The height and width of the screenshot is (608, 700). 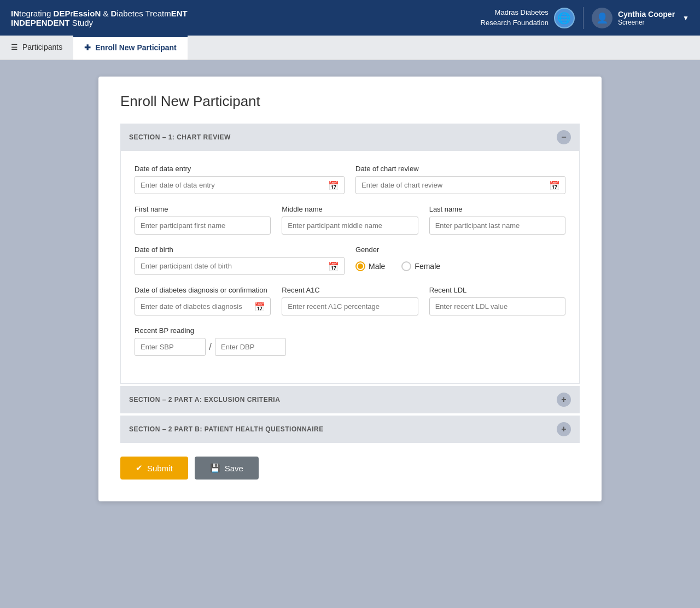 I want to click on section2a-title: SECTION – 2 PART A: EXCLUSION CRITERIA, so click(x=205, y=400).